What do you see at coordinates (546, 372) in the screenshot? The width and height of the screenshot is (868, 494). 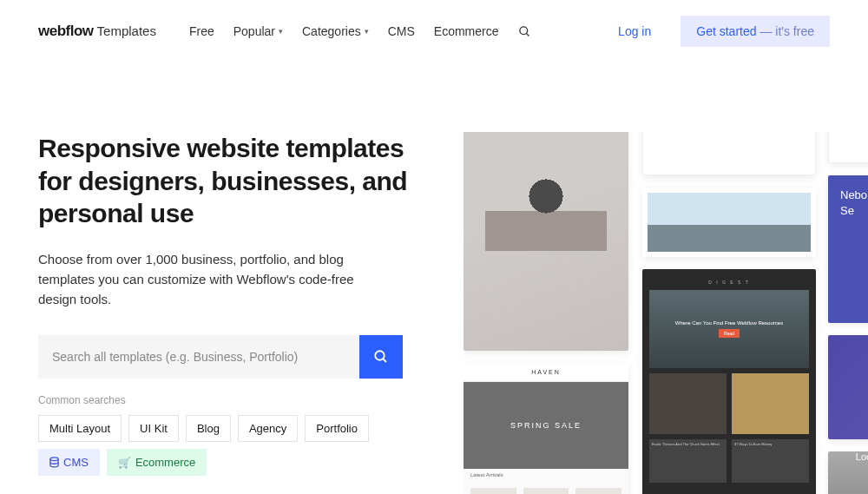 I see `thumb-nav: HAVEN` at bounding box center [546, 372].